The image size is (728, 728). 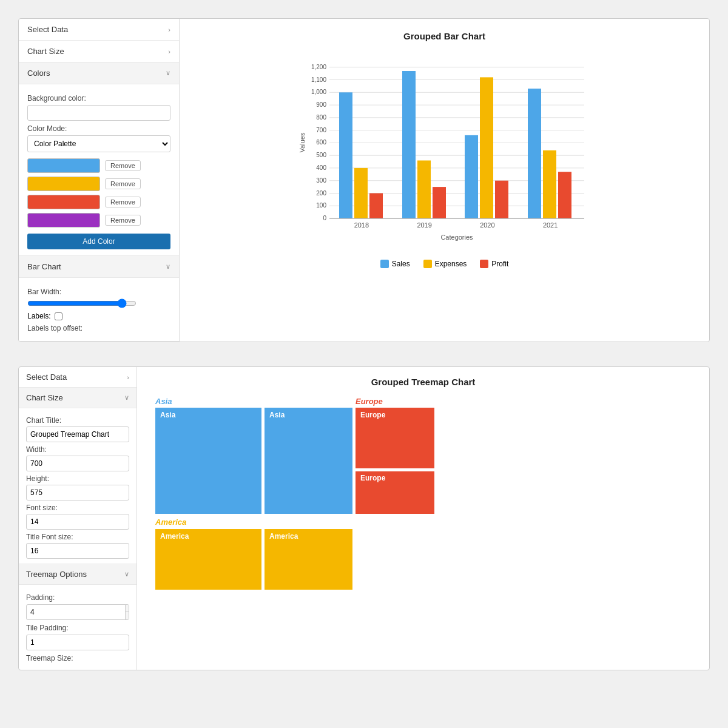 What do you see at coordinates (99, 303) in the screenshot?
I see `bar-width-slider-row` at bounding box center [99, 303].